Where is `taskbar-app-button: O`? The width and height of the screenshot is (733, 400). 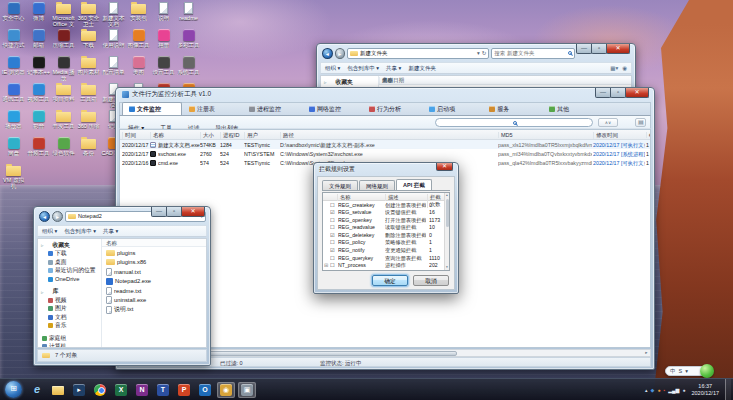 taskbar-app-button: O is located at coordinates (205, 390).